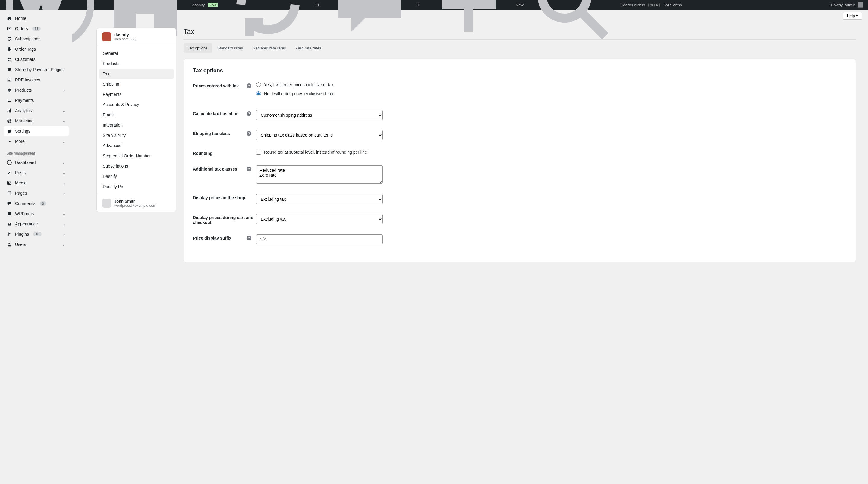 Image resolution: width=868 pixels, height=484 pixels. I want to click on display-shop-select: Excluding tax, so click(319, 199).